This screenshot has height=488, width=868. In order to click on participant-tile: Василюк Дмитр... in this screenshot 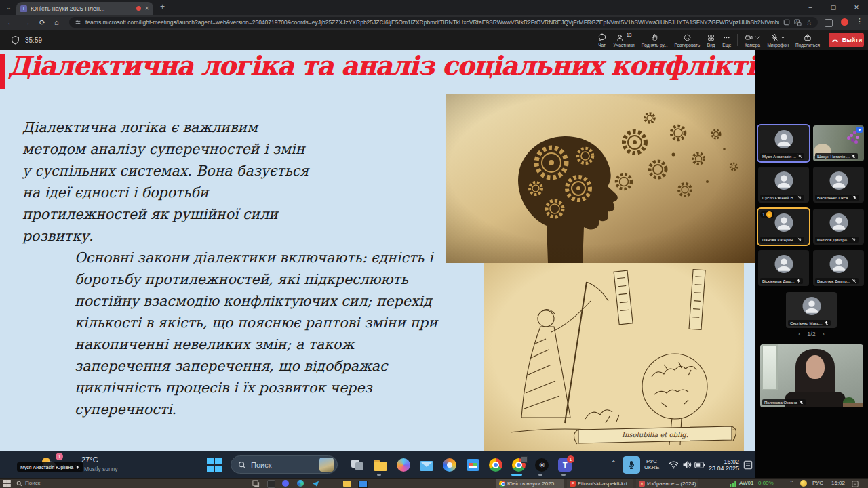, I will do `click(838, 268)`.